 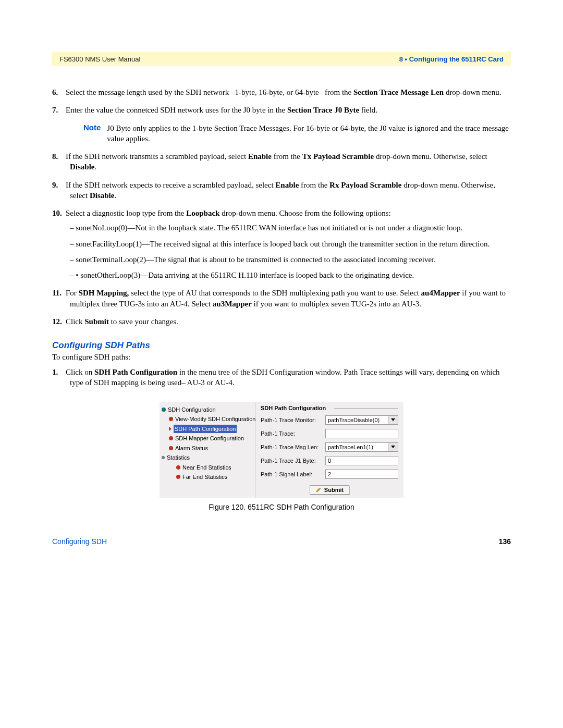 What do you see at coordinates (297, 133) in the screenshot?
I see `note-block: Note J0 Byte only applies to the 1-byte …` at bounding box center [297, 133].